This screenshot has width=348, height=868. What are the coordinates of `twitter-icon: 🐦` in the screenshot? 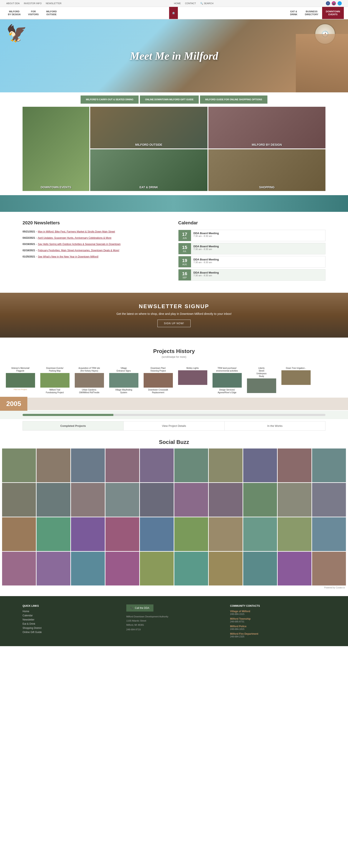 It's located at (340, 3).